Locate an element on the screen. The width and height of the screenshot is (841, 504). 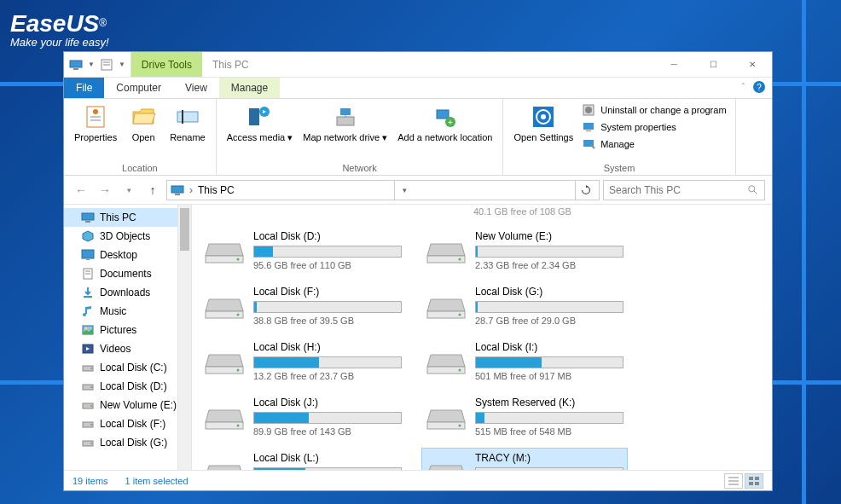
drive-free-text: 38.8 GB free of 39.5 GB is located at coordinates (328, 321).